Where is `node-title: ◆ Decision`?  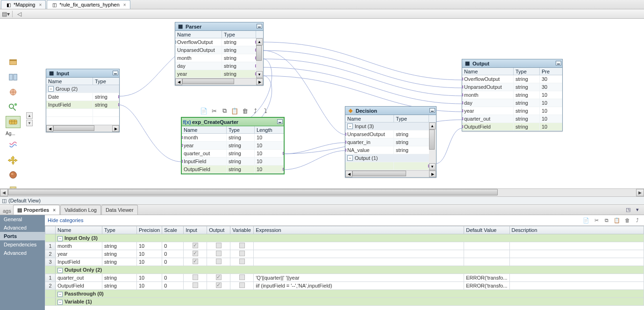 node-title: ◆ Decision is located at coordinates (391, 111).